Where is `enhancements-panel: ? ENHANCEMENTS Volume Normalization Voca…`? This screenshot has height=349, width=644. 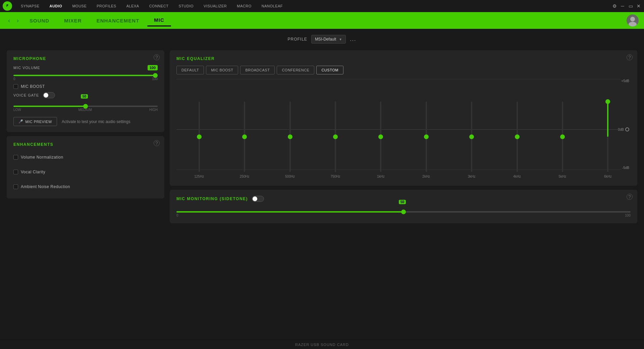
enhancements-panel: ? ENHANCEMENTS Volume Normalization Voca… is located at coordinates (86, 167).